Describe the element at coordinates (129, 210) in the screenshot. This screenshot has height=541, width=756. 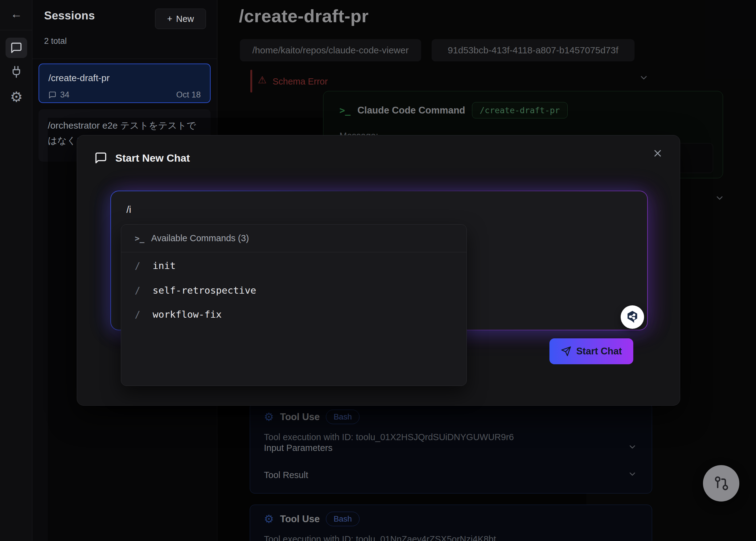
I see `message-input-value: /i` at that location.